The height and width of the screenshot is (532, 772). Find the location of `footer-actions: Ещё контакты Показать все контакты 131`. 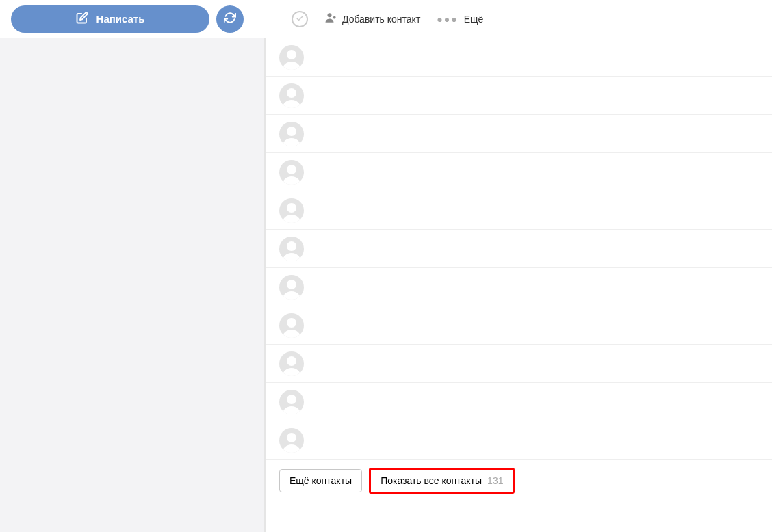

footer-actions: Ещё контакты Показать все контакты 131 is located at coordinates (519, 481).